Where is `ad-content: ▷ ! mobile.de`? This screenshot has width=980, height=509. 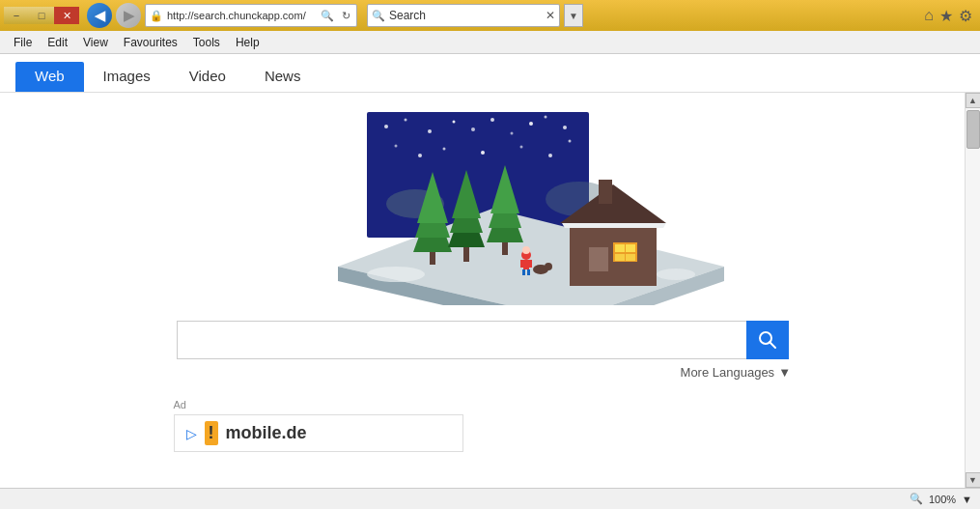 ad-content: ▷ ! mobile.de is located at coordinates (319, 433).